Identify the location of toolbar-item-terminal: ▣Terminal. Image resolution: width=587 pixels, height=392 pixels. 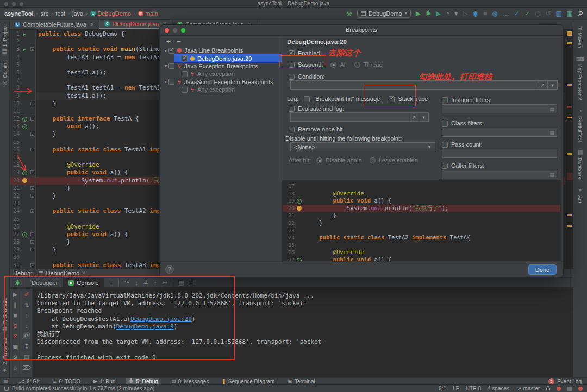
(301, 381).